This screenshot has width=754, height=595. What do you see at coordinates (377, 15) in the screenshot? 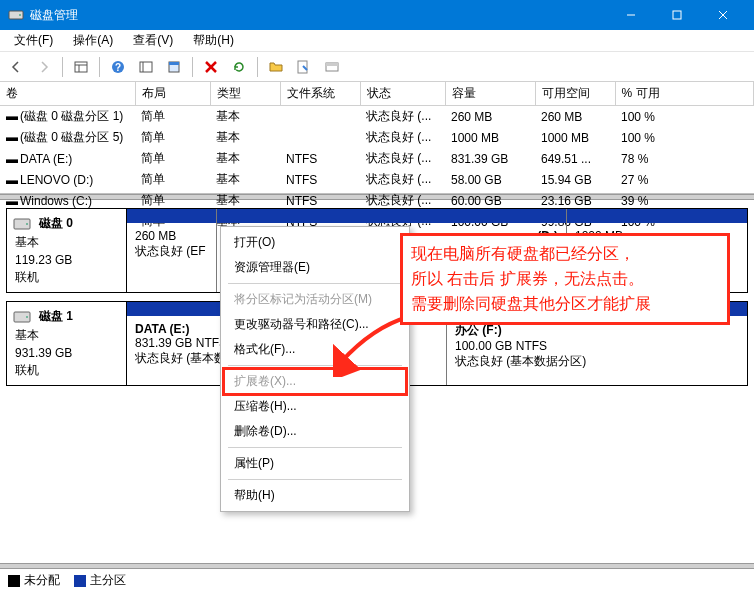
I see `window-titlebar: 磁盘管理` at bounding box center [377, 15].